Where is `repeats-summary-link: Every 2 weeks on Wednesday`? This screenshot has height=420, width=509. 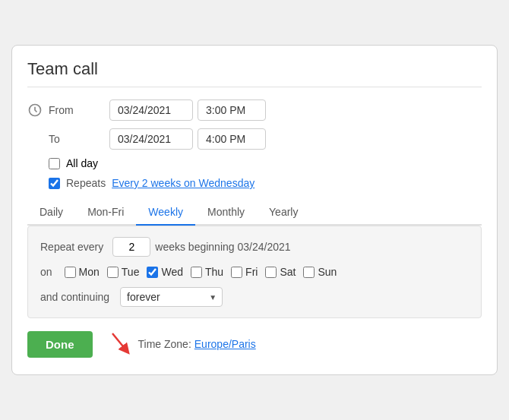
repeats-summary-link: Every 2 weeks on Wednesday is located at coordinates (183, 183).